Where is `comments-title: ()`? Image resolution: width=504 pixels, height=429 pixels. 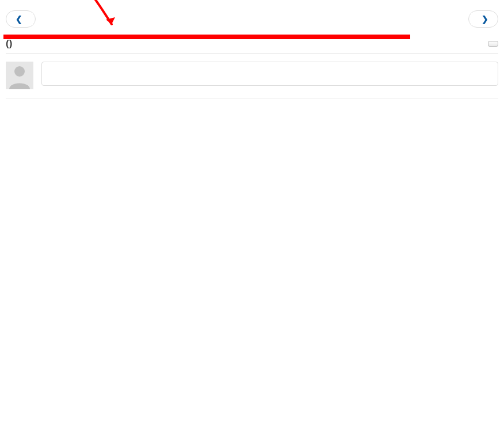
comments-title: () is located at coordinates (9, 44).